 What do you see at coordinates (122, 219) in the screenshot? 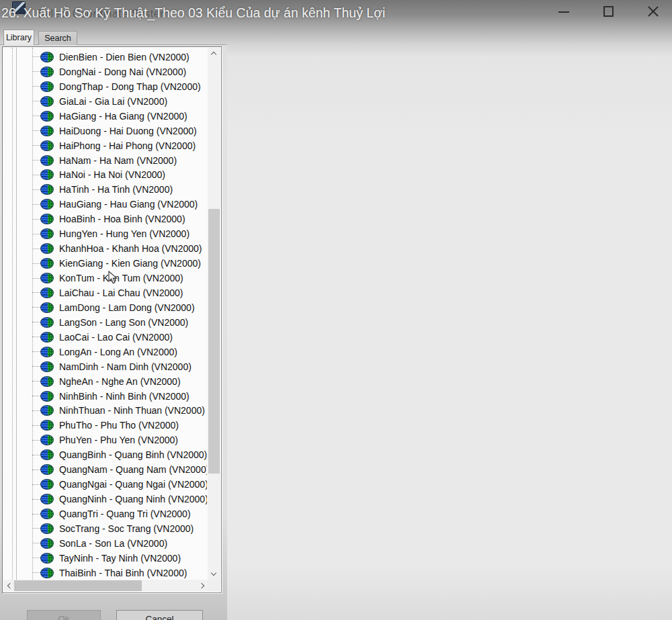
I see `tree-item-label: HoaBinh - Hoa Binh (VN2000)` at bounding box center [122, 219].